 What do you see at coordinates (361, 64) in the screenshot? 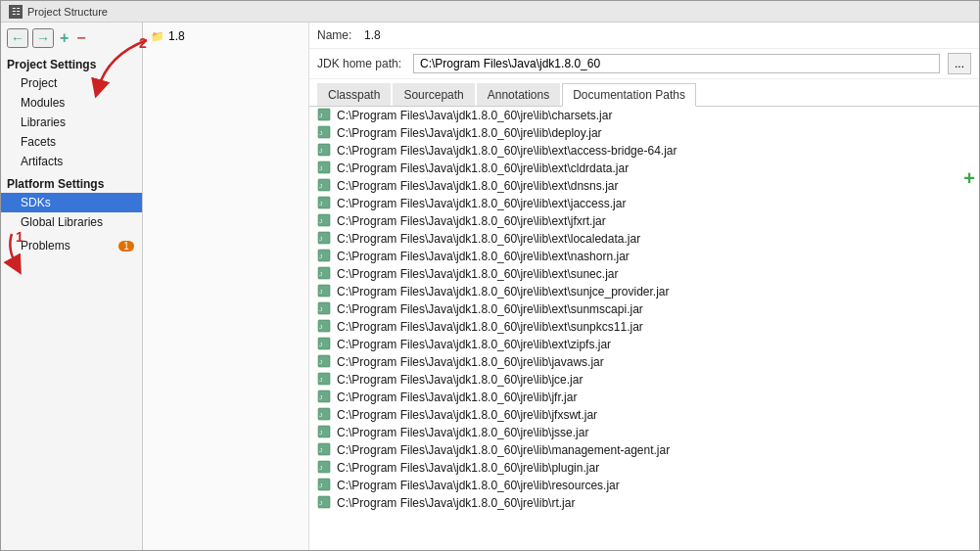
I see `jdk-label: JDK home path:` at bounding box center [361, 64].